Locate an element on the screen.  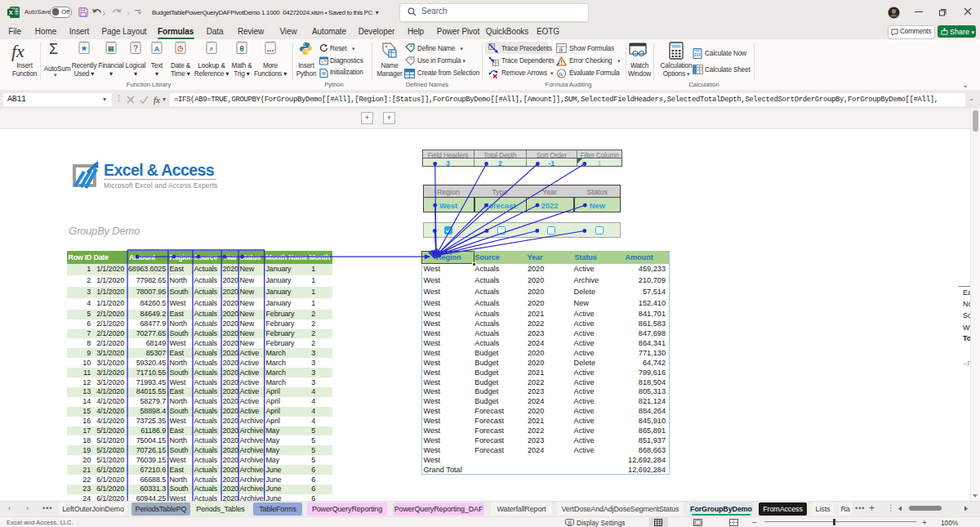
svg-text: W is located at coordinates (570, 522).